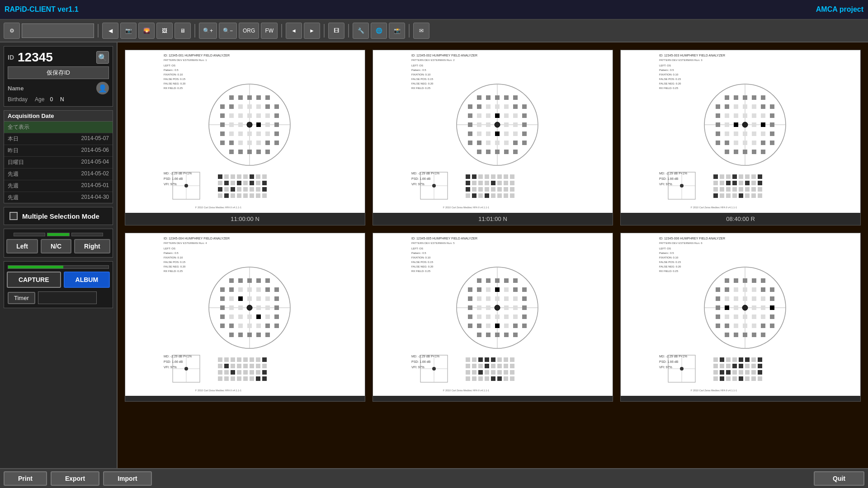 The image size is (868, 488). Describe the element at coordinates (58, 186) in the screenshot. I see `acquisition-date-item: 先週2014-05-01` at that location.